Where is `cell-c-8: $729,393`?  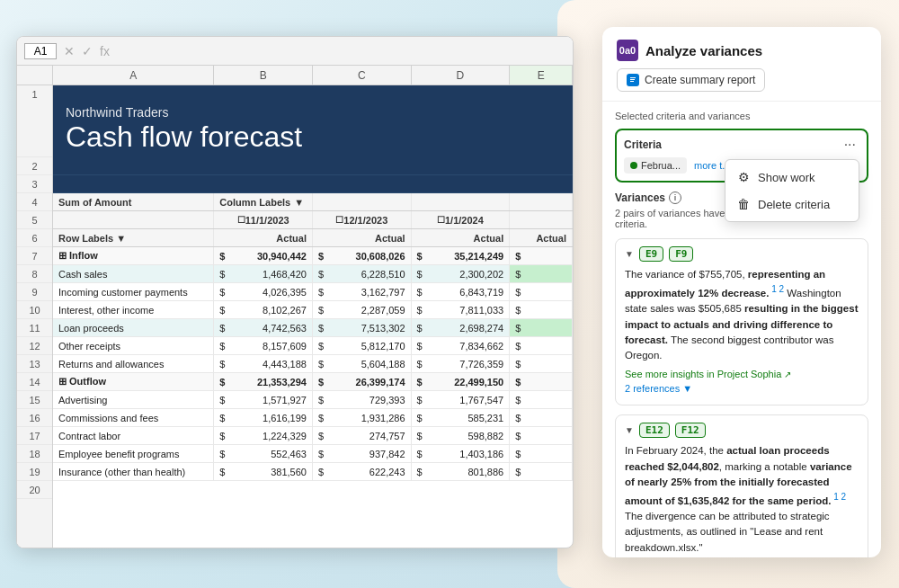 cell-c-8: $729,393 is located at coordinates (362, 399).